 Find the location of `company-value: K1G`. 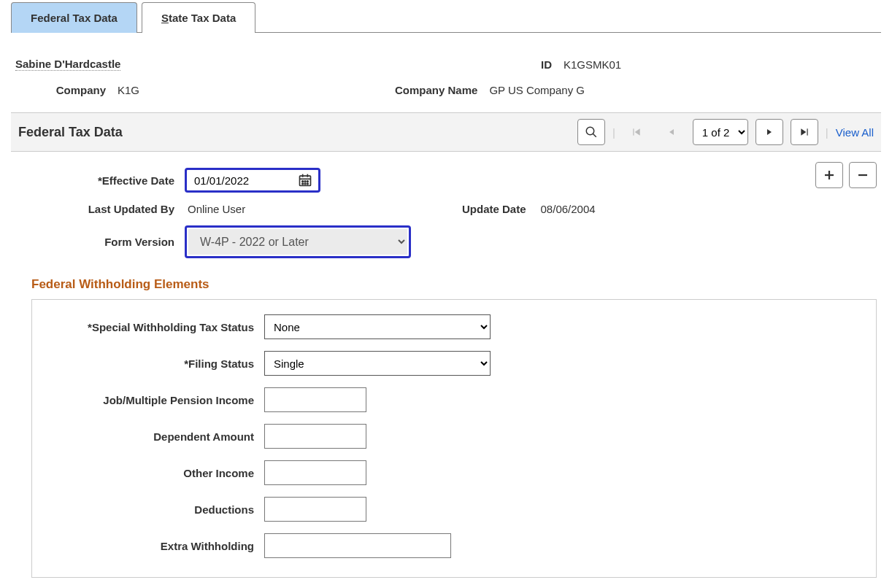

company-value: K1G is located at coordinates (128, 90).